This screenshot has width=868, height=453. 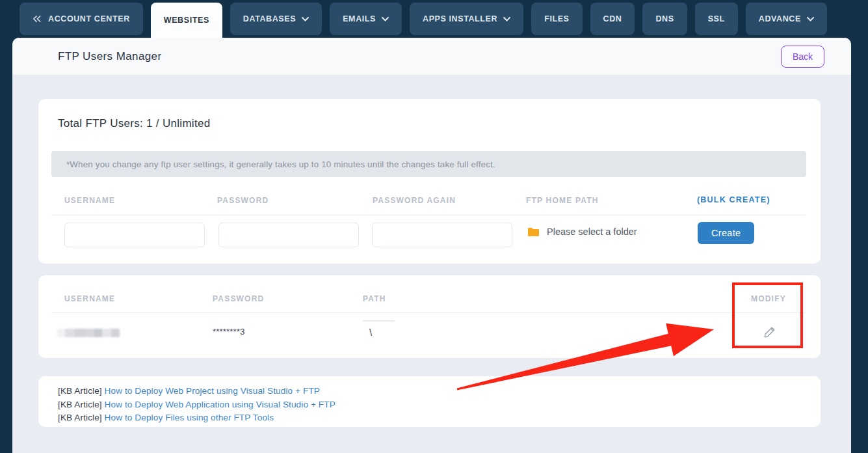 I want to click on kb-article-list: [KB Article] How to Deploy Web Project u…, so click(x=429, y=401).